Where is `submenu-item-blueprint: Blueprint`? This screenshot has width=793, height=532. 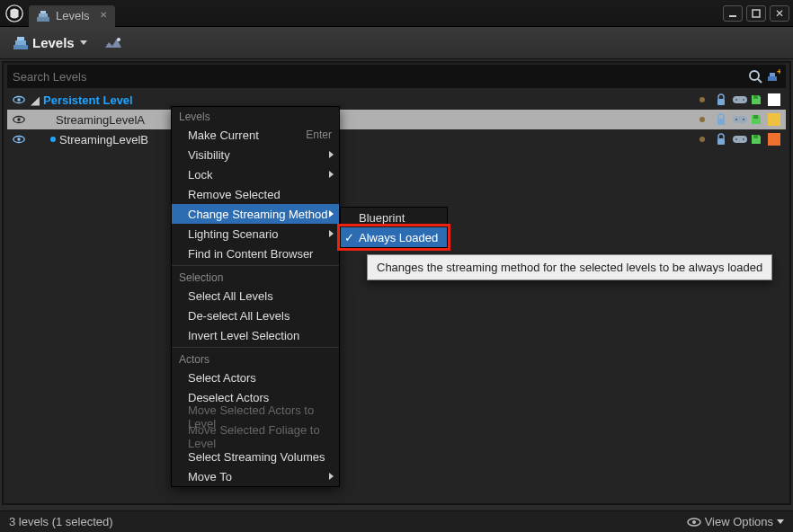 submenu-item-blueprint: Blueprint is located at coordinates (394, 217).